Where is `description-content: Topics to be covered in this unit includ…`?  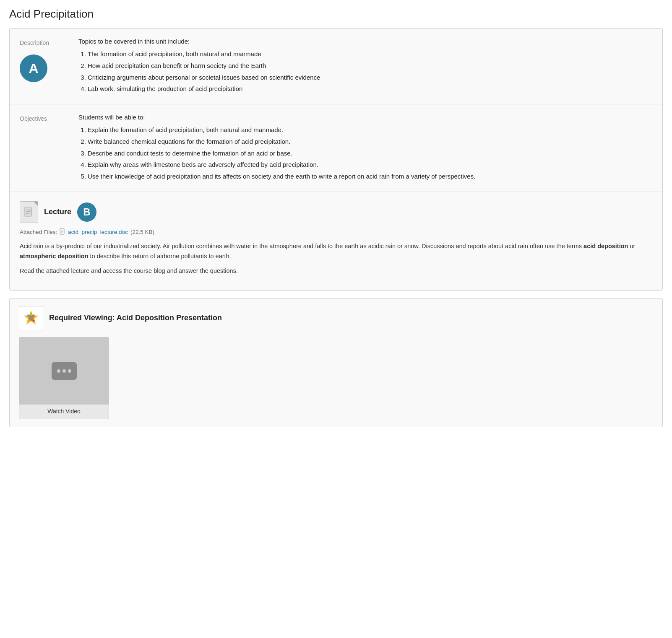
description-content: Topics to be covered in this unit includ… is located at coordinates (363, 66).